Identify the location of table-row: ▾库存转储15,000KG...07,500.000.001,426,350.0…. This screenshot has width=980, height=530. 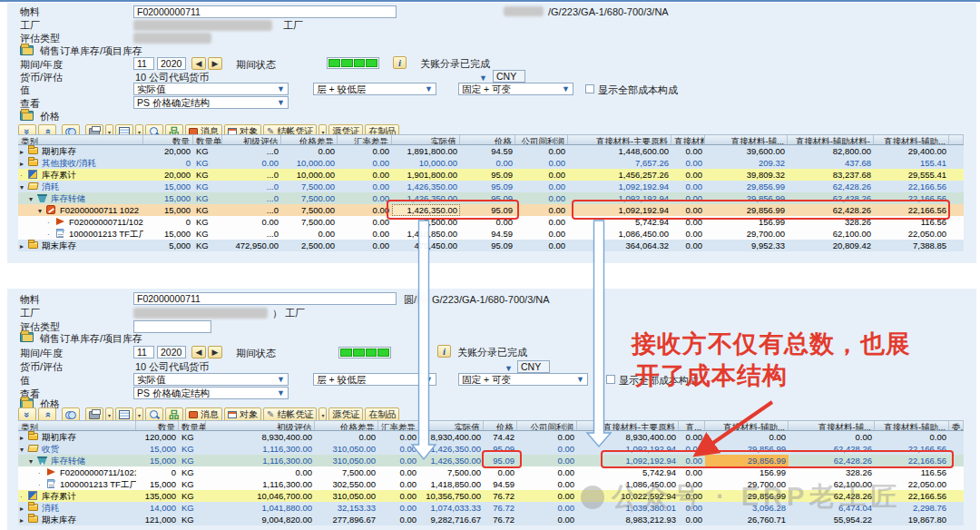
(491, 198).